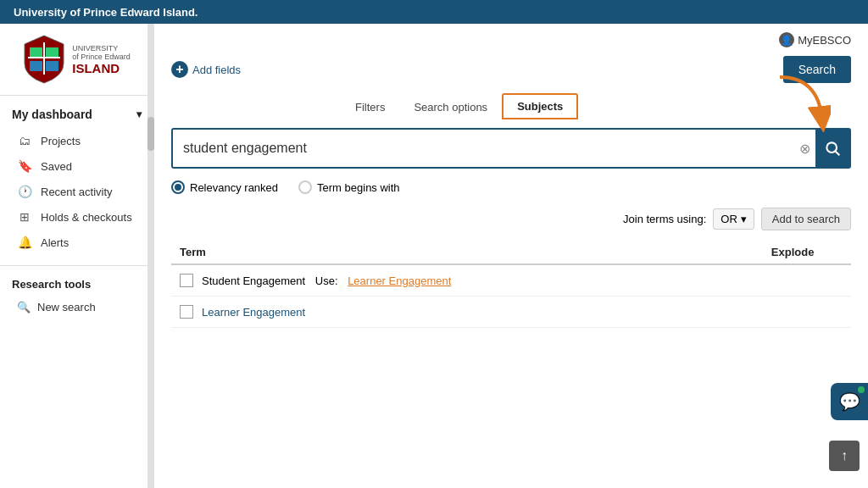 This screenshot has height=488, width=868. Describe the element at coordinates (225, 187) in the screenshot. I see `radio-relevancy: Relevancy ranked` at that location.